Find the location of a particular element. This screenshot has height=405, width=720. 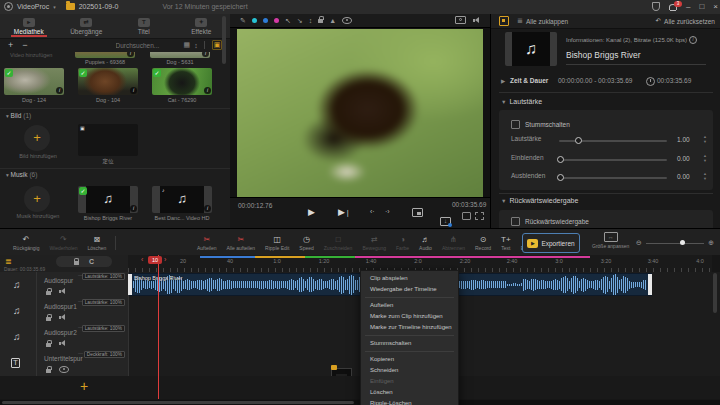

cursor-tool-icon: ↖ is located at coordinates (288, 21).